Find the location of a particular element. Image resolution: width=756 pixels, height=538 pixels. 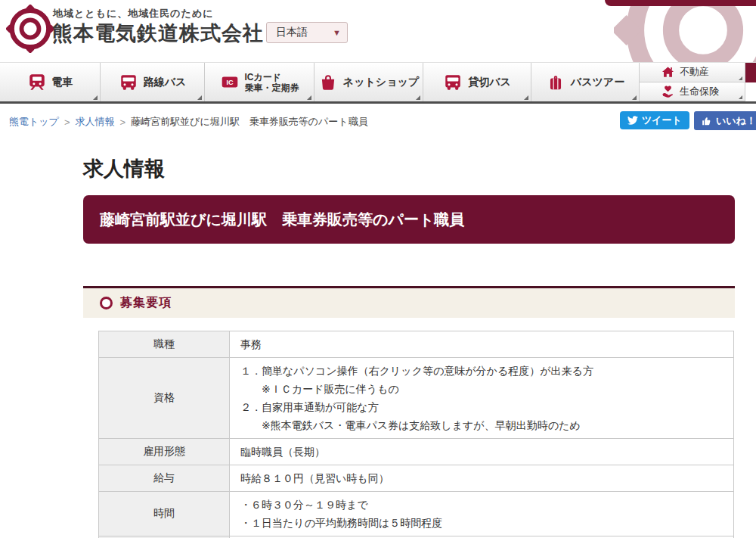

breadcrumb-link-home: 熊電トップ is located at coordinates (34, 122).